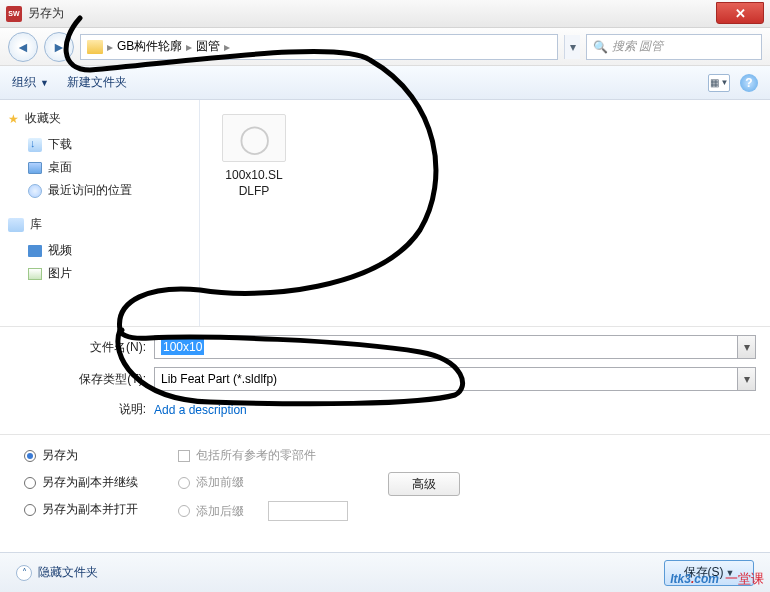 The height and width of the screenshot is (592, 770). What do you see at coordinates (100, 224) in the screenshot?
I see `sidebar-group-library: 库` at bounding box center [100, 224].